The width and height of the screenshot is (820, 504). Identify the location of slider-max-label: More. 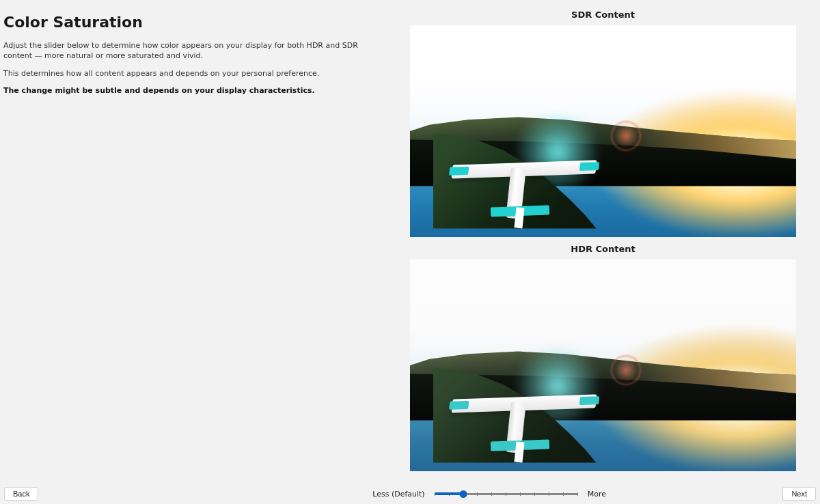
(597, 494).